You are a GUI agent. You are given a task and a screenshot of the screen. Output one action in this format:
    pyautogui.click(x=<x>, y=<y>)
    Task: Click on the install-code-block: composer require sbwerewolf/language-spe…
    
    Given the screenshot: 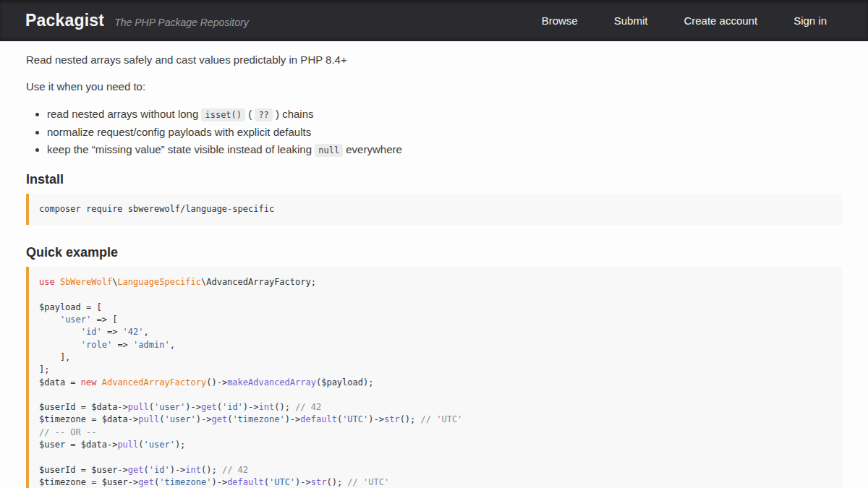 What is the action you would take?
    pyautogui.click(x=434, y=210)
    